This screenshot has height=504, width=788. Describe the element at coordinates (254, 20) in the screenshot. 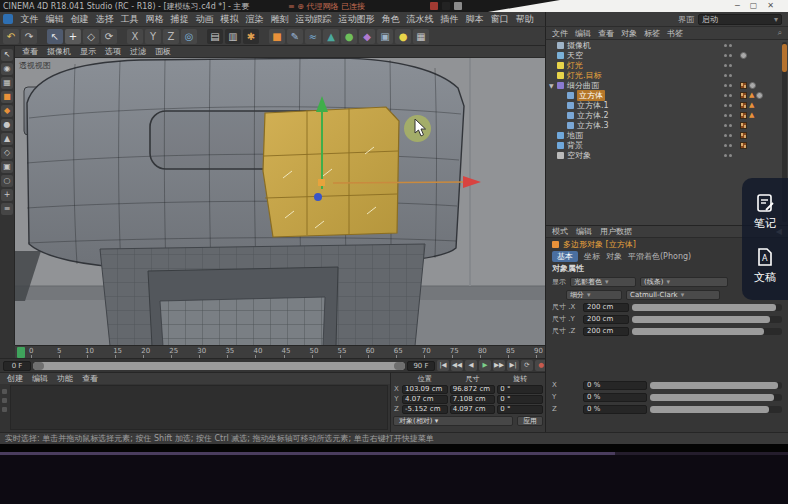

I see `menu-渲染: 渲染` at that location.